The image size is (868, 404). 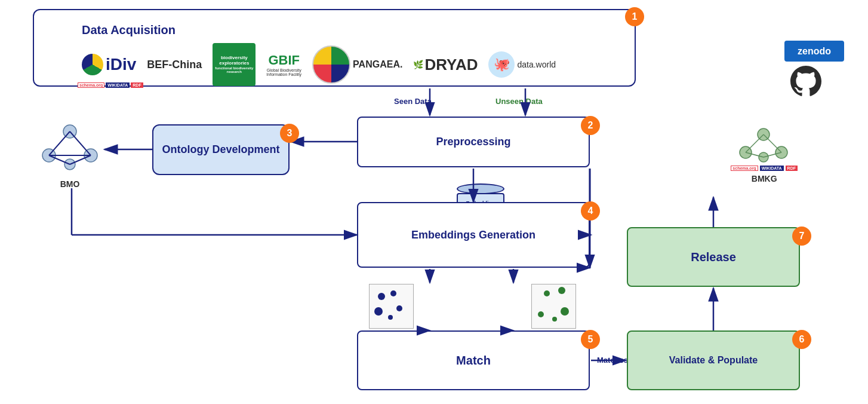 What do you see at coordinates (110, 85) in the screenshot?
I see `schema-badges-tl: schema.org WIKIDATA RDF` at bounding box center [110, 85].